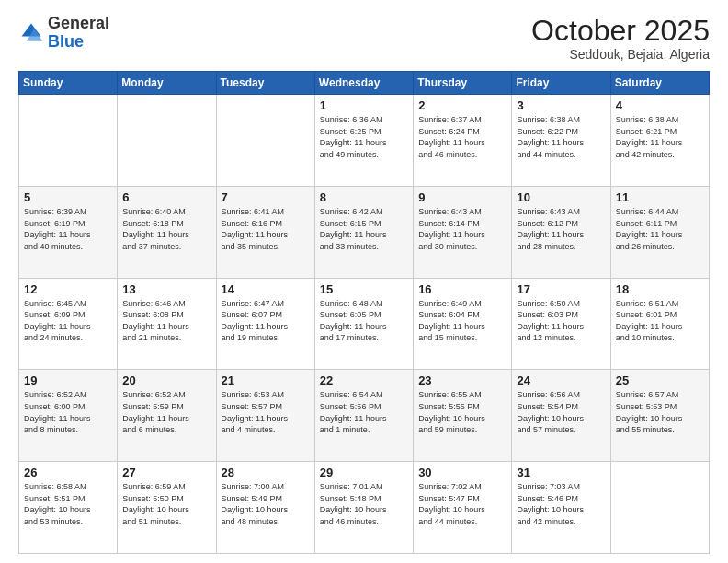  Describe the element at coordinates (68, 83) in the screenshot. I see `col-sunday: Sunday` at that location.